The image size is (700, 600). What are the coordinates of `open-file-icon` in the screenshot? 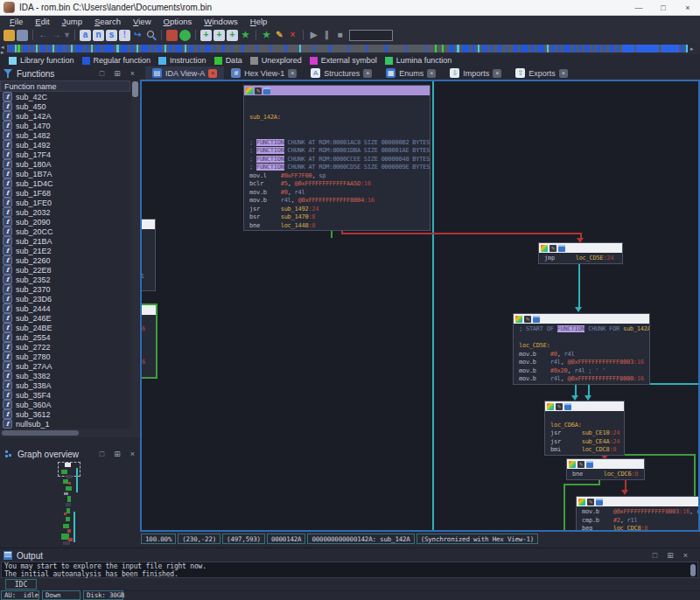 It's located at (9, 35).